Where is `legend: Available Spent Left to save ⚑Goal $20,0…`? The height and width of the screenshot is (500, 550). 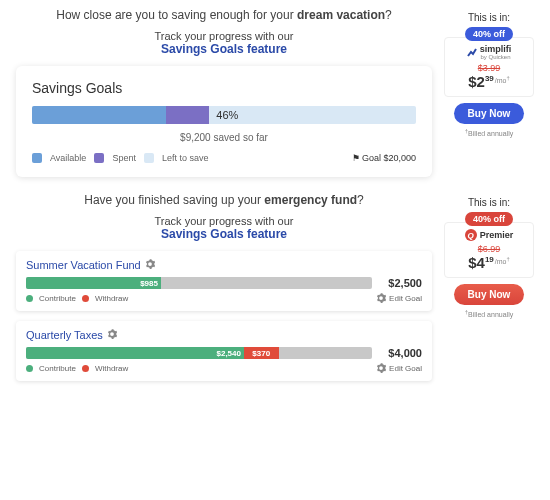 legend: Available Spent Left to save ⚑Goal $20,0… is located at coordinates (224, 158).